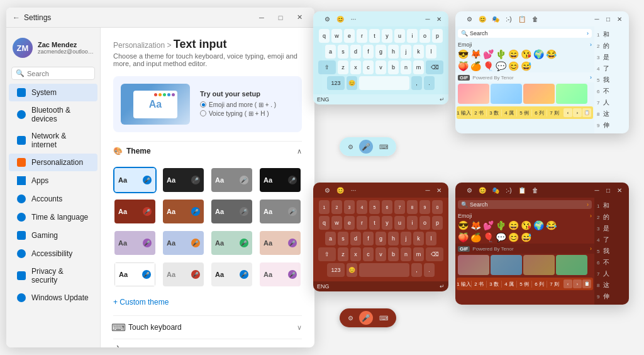 The height and width of the screenshot is (355, 644). Describe the element at coordinates (464, 113) in the screenshot. I see `cn-candidate-1: 1 输入` at that location.